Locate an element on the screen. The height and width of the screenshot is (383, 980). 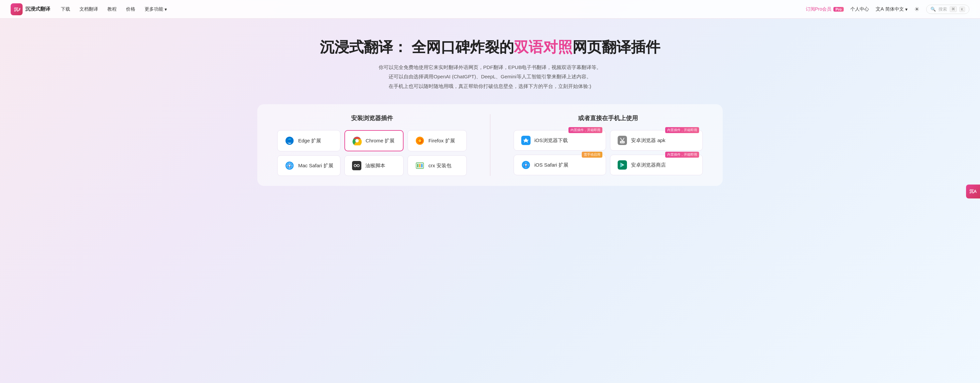
logo: 沉A 沉浸式翻译 is located at coordinates (30, 9).